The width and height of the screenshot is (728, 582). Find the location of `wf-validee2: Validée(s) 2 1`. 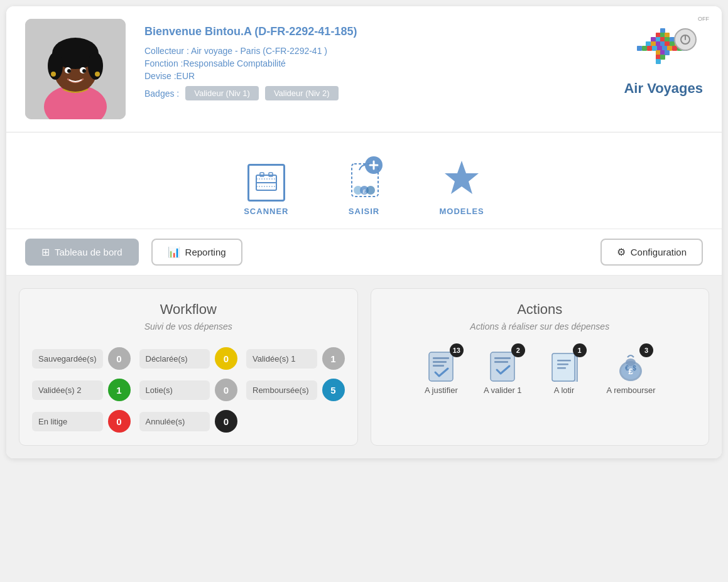

wf-validee2: Validée(s) 2 1 is located at coordinates (82, 390).